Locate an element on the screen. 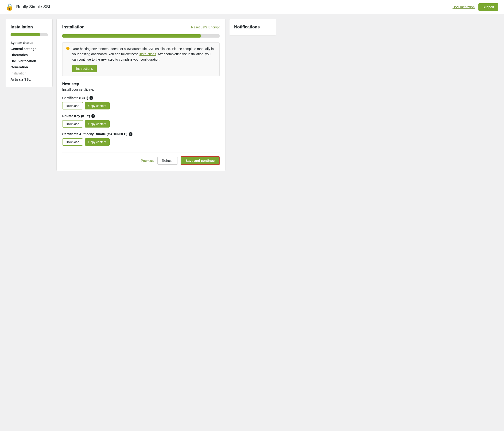 The height and width of the screenshot is (431, 504). certificate-crt-section: Certificate (CRT) ? Download Copy conten… is located at coordinates (141, 103).